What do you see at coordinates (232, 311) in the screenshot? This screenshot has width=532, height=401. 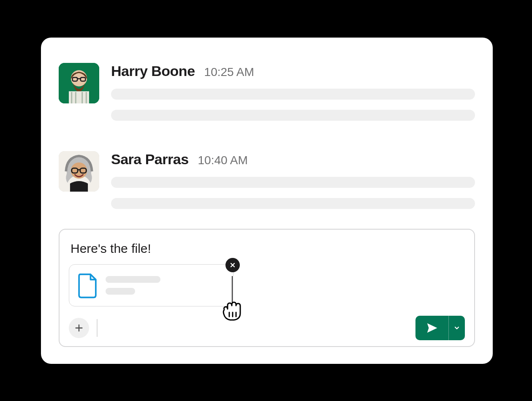 I see `grab-cursor-icon` at bounding box center [232, 311].